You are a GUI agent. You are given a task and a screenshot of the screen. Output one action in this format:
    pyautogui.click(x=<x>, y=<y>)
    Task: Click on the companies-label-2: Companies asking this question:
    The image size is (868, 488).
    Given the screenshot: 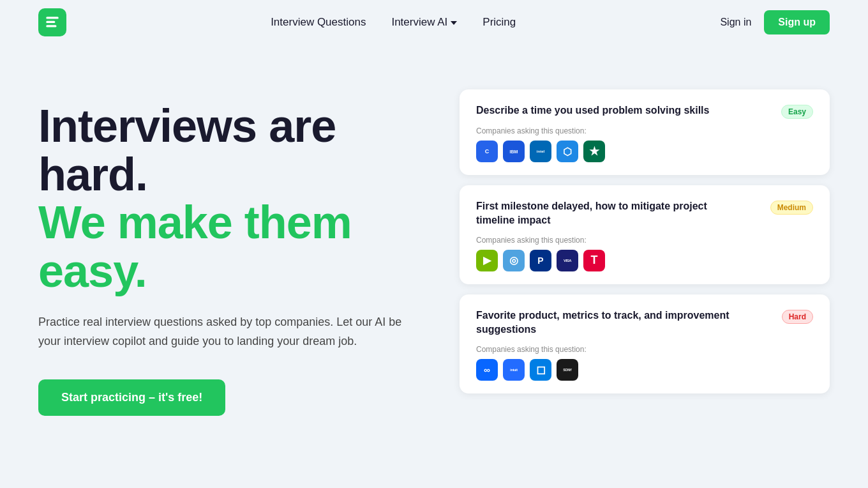 What is the action you would take?
    pyautogui.click(x=645, y=240)
    